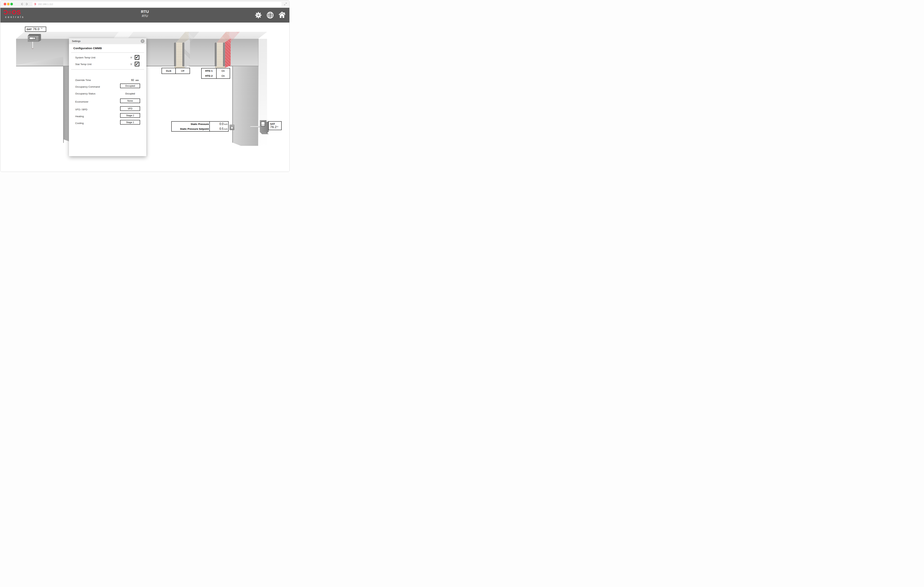 This screenshot has height=587, width=924. Describe the element at coordinates (85, 58) in the screenshot. I see `system-temp-unit-label: System Temp Unit` at that location.